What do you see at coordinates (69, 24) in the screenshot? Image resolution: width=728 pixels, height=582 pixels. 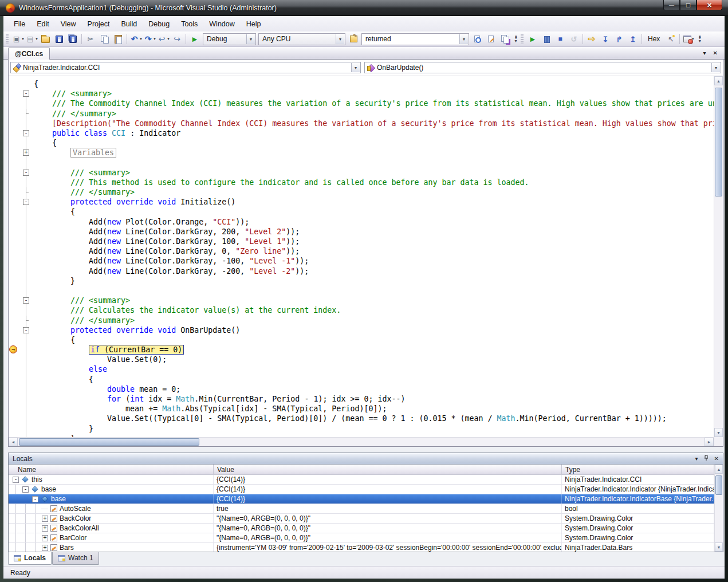 I see `menu-item-view: View` at bounding box center [69, 24].